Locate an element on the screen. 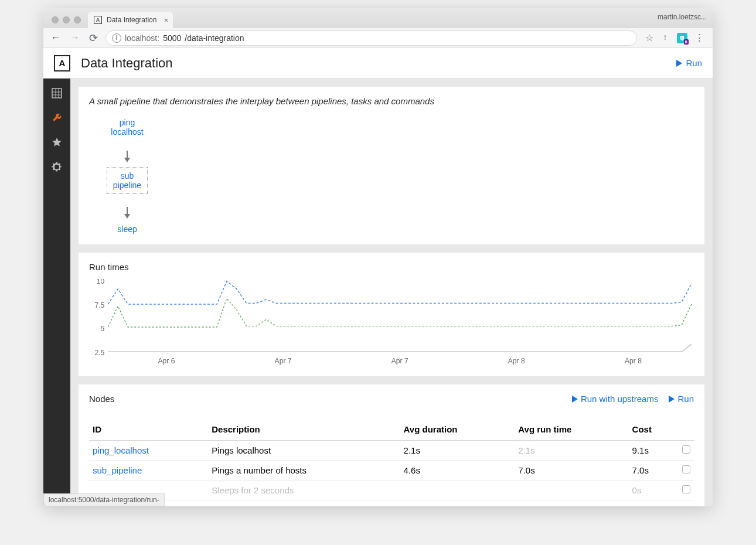 The width and height of the screenshot is (756, 545). site-info-icon: i is located at coordinates (117, 38).